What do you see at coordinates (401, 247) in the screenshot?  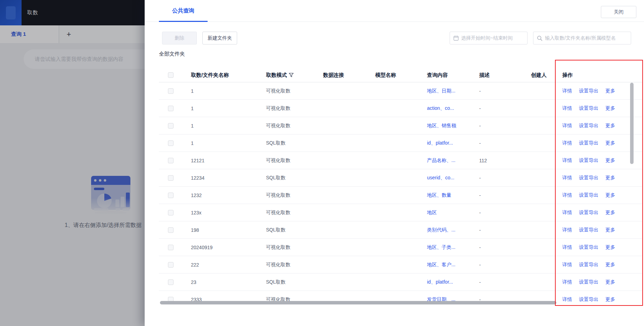 I see `table-row: 20240919 可视化取数 地区、子类... - 详情设置导出更多` at bounding box center [401, 247].